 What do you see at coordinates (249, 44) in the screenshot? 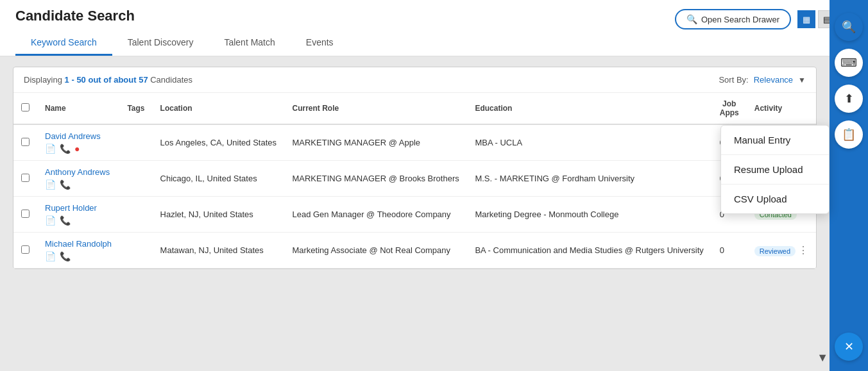
I see `tab-talent-match: Talent Match` at bounding box center [249, 44].